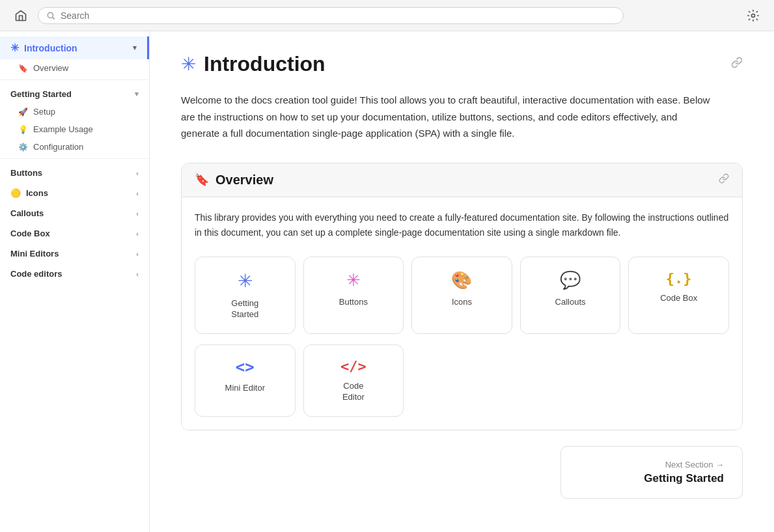  I want to click on configuration-icon: ⚙️, so click(23, 147).